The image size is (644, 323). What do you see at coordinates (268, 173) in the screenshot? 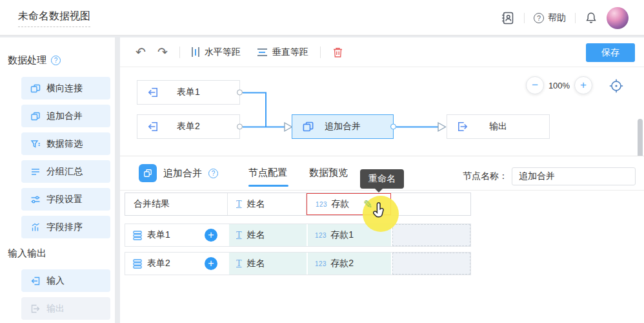
I see `tab-node-config: 节点配置` at bounding box center [268, 173].